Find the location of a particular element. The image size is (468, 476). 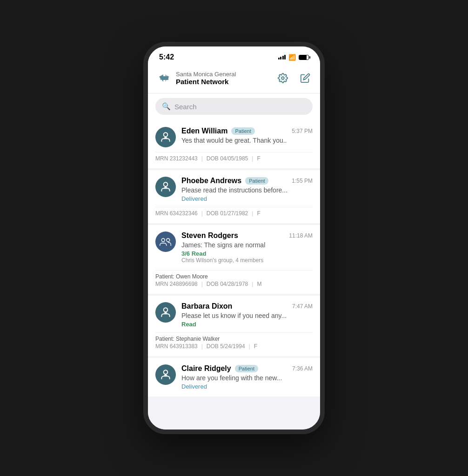

compose-button is located at coordinates (305, 78).